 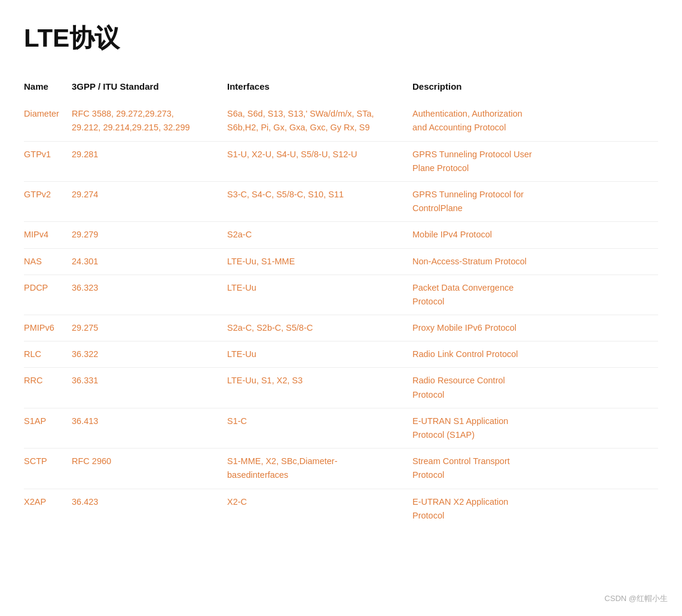 What do you see at coordinates (341, 388) in the screenshot?
I see `table-row: RRC36.331LTE-Uu, S1, X2, S3Radio Resourc…` at bounding box center [341, 388].